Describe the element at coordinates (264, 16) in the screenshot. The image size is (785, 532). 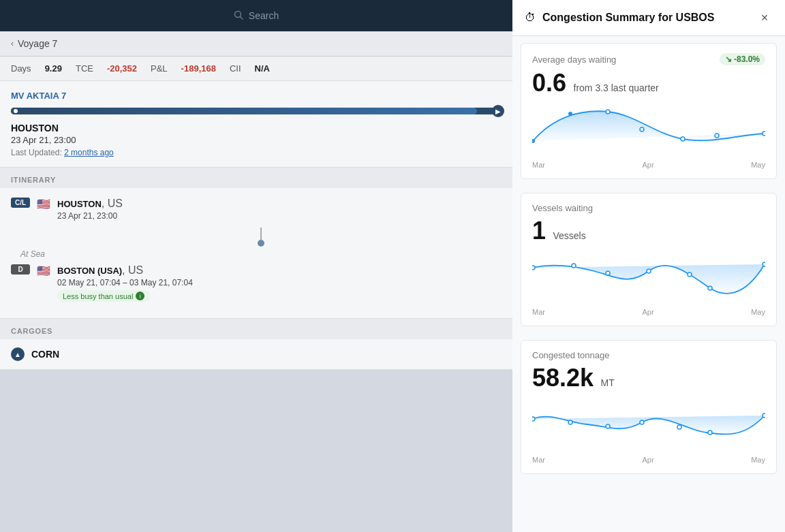
I see `search-label: Search` at that location.